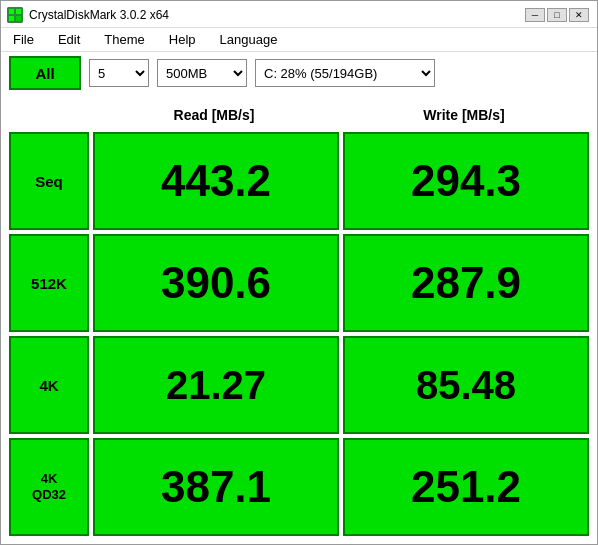  I want to click on menu-edit: Edit, so click(69, 40).